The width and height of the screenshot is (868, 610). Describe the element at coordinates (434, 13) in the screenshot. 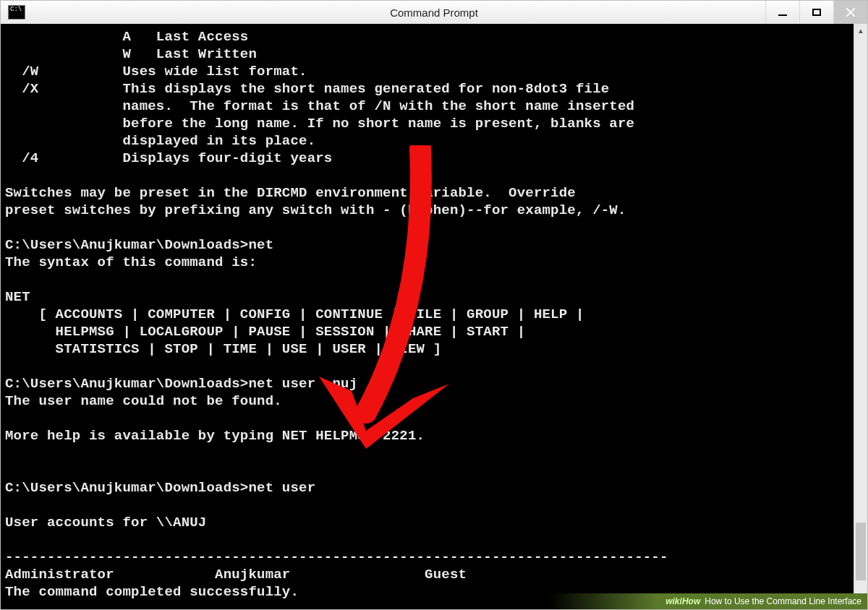

I see `window-title: Command Prompt` at that location.